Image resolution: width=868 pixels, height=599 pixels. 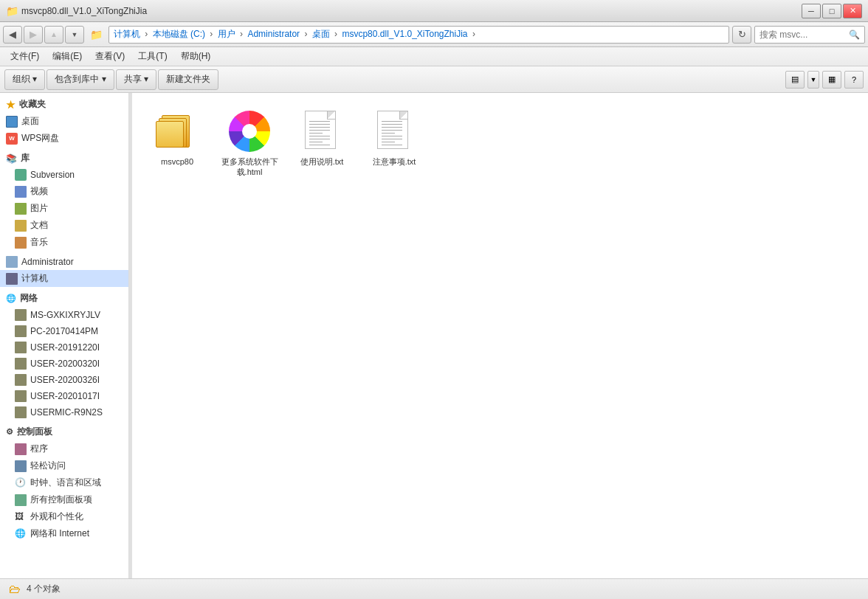 What do you see at coordinates (13, 35) in the screenshot?
I see `back-button: ◀` at bounding box center [13, 35].